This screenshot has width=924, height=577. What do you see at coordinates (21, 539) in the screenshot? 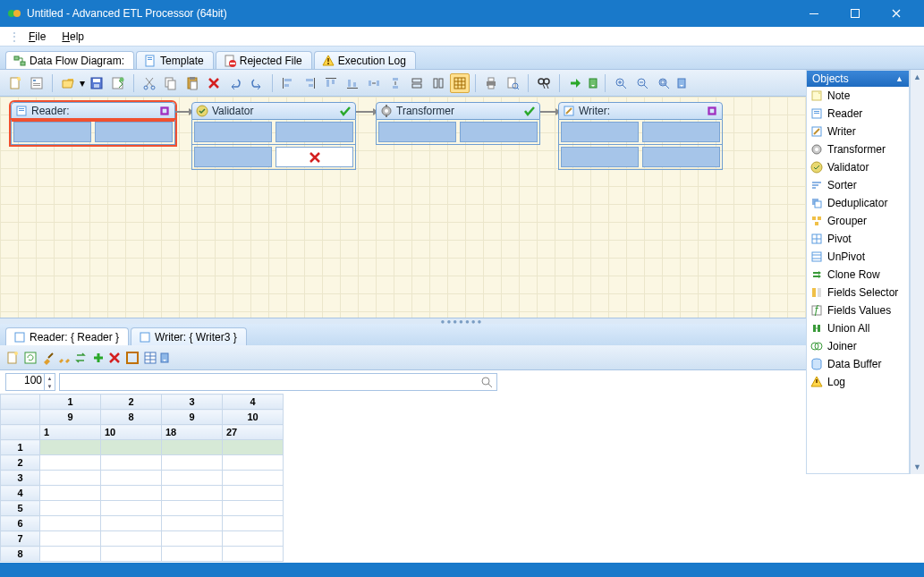
I see `row-header: 7` at bounding box center [21, 539].